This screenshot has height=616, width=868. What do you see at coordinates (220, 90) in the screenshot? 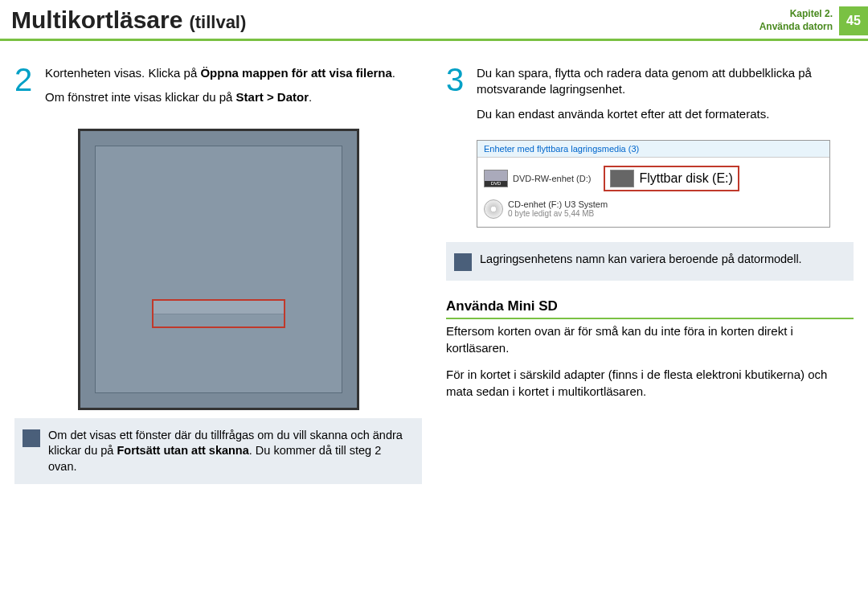
I see `step-2-body: Kortenheten visas. Klicka på Öppna mappe…` at bounding box center [220, 90].